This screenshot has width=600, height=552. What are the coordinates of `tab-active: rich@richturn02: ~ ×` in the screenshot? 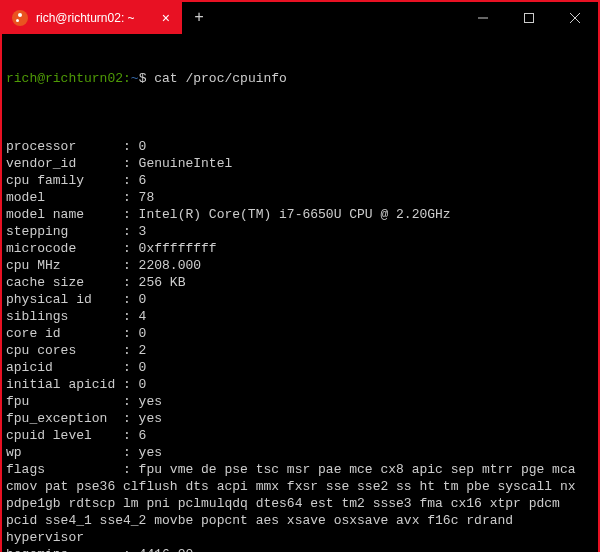 It's located at (92, 18).